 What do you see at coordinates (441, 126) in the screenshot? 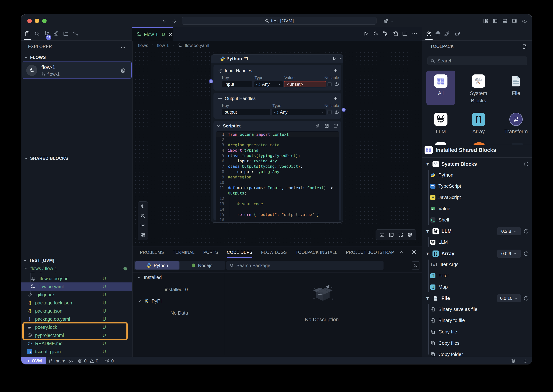
I see `tile-llm: LLM` at bounding box center [441, 126].